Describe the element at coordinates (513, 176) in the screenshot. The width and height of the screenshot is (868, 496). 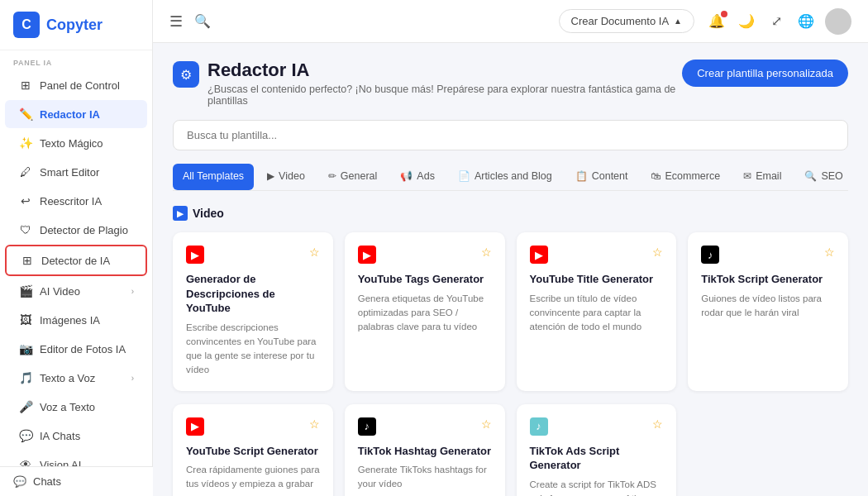
I see `tab-label-articles: Articles and Blog` at that location.